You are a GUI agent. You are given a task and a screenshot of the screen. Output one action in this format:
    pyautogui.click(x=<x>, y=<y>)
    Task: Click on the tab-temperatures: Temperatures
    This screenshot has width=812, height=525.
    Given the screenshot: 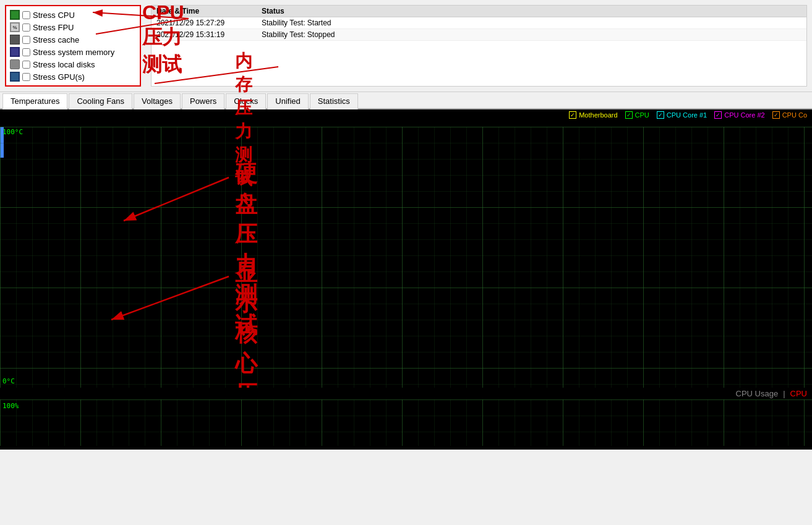 What is the action you would take?
    pyautogui.click(x=35, y=101)
    